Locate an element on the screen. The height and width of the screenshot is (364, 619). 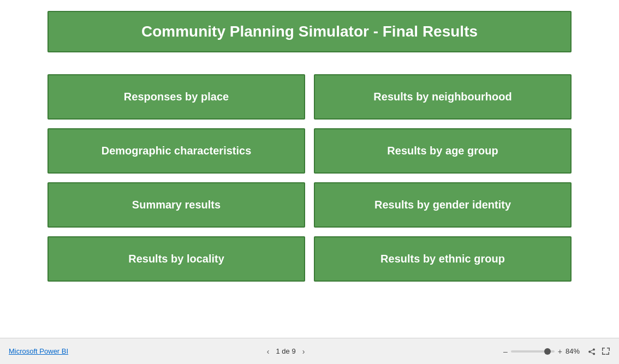
responses-by-place-button: Responses by place is located at coordinates (176, 97).